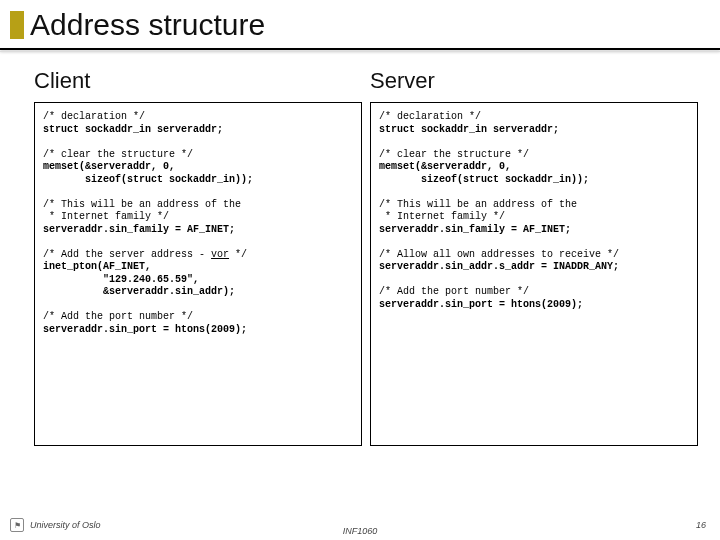 The image size is (720, 540). What do you see at coordinates (17, 525) in the screenshot?
I see `university-seal-icon: ⚑` at bounding box center [17, 525].